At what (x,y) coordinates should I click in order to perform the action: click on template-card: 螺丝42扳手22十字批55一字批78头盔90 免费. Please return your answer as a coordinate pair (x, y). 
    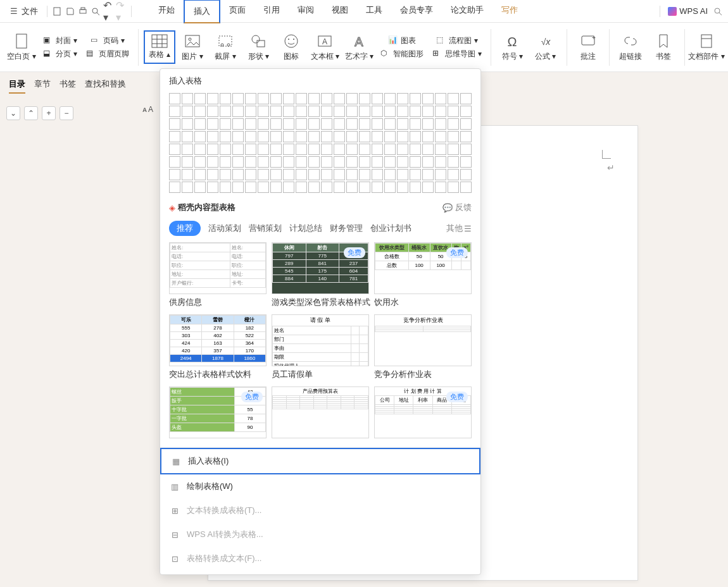
    Looking at the image, I should click on (218, 412).